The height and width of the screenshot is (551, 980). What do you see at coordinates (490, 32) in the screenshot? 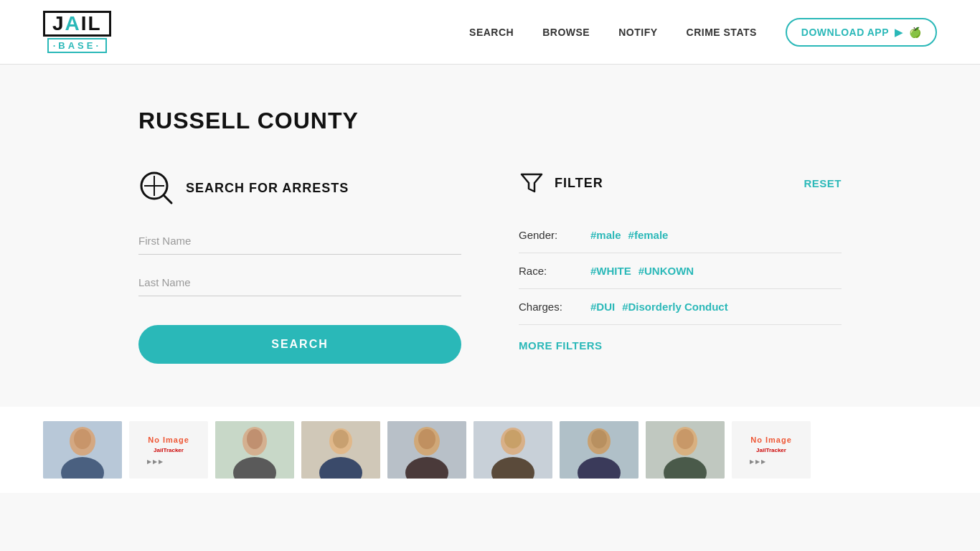
I see `site-header: JAIL ·BASE· SEARCH BROWSE NOTIFY CRIME S…` at bounding box center [490, 32].